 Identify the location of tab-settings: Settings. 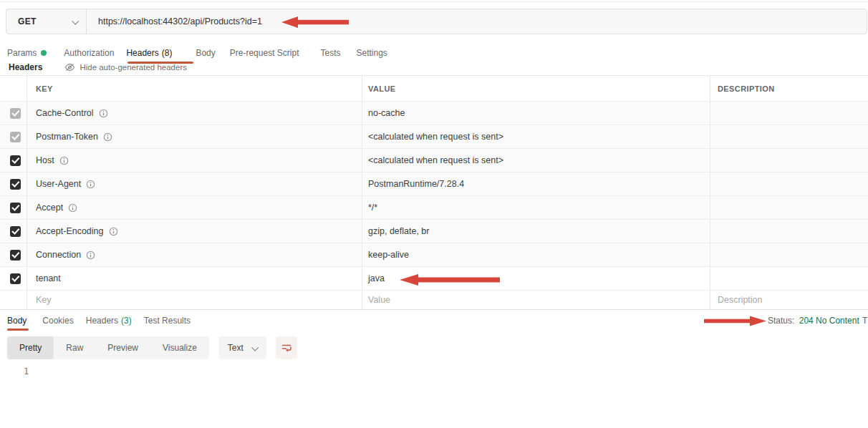
(372, 53).